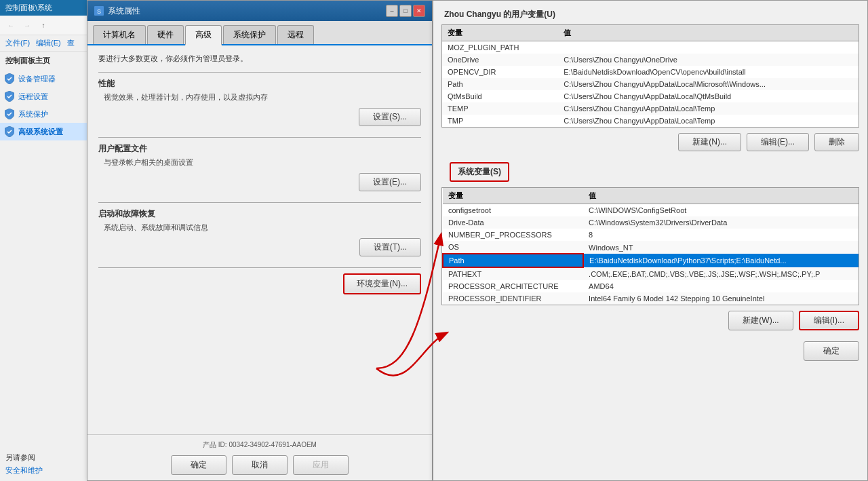  I want to click on cp-security-link: 安全和维护, so click(43, 471).